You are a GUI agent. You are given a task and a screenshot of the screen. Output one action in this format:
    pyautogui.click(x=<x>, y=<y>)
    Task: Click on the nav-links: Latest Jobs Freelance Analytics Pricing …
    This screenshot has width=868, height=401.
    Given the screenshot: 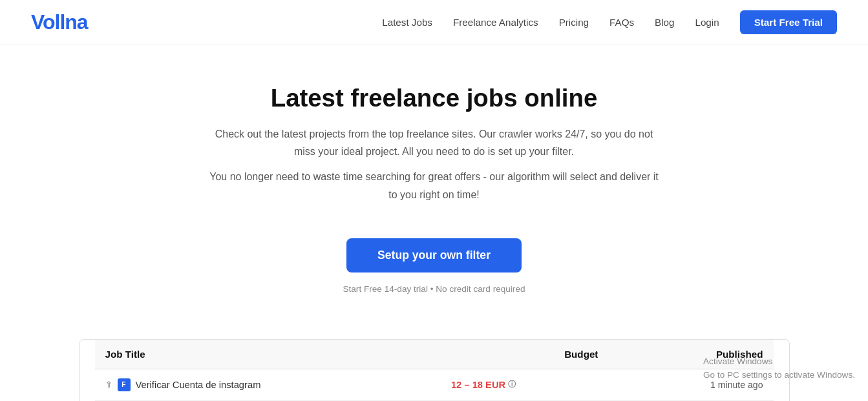 What is the action you would take?
    pyautogui.click(x=609, y=22)
    